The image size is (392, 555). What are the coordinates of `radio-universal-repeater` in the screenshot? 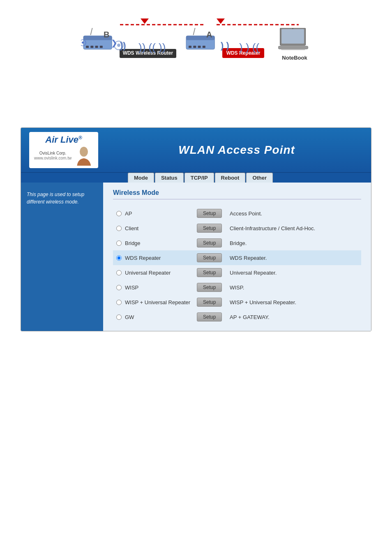 It's located at (119, 273).